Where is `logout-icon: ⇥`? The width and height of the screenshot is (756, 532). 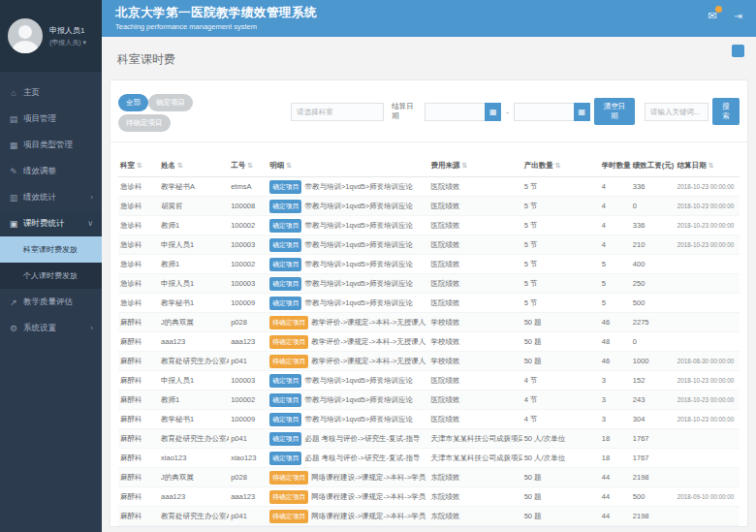 logout-icon: ⇥ is located at coordinates (739, 16).